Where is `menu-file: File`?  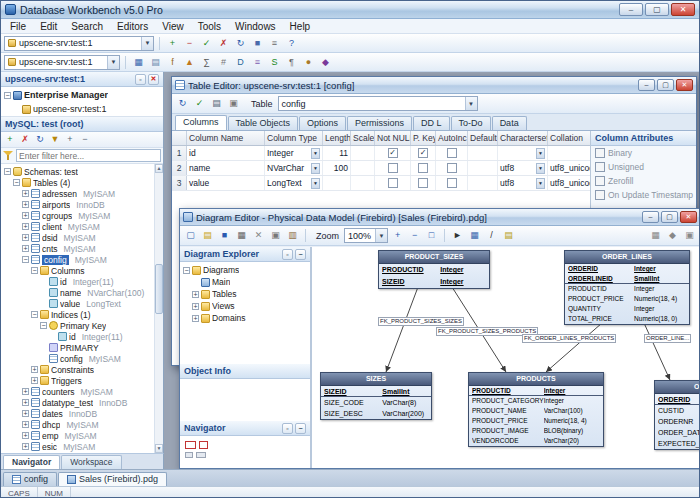
menu-file: File is located at coordinates (18, 26).